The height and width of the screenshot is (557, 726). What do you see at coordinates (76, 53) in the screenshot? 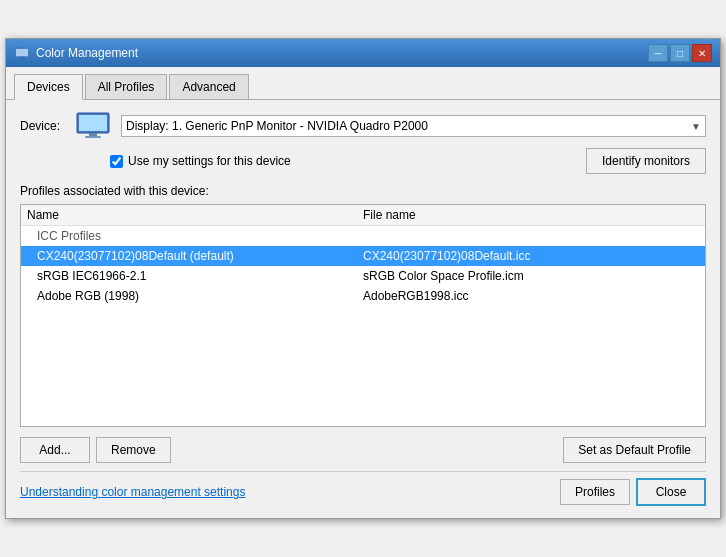
I see `title-bar-left: Color Management` at bounding box center [76, 53].